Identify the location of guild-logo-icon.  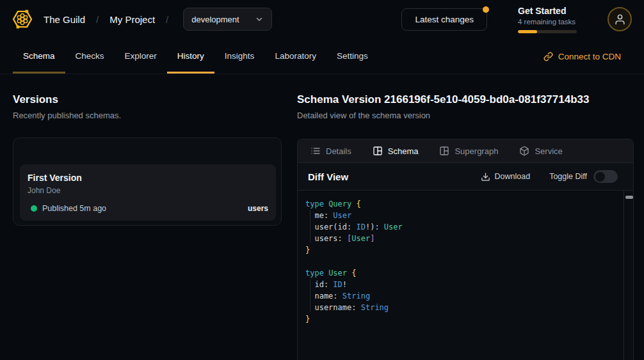
(22, 19).